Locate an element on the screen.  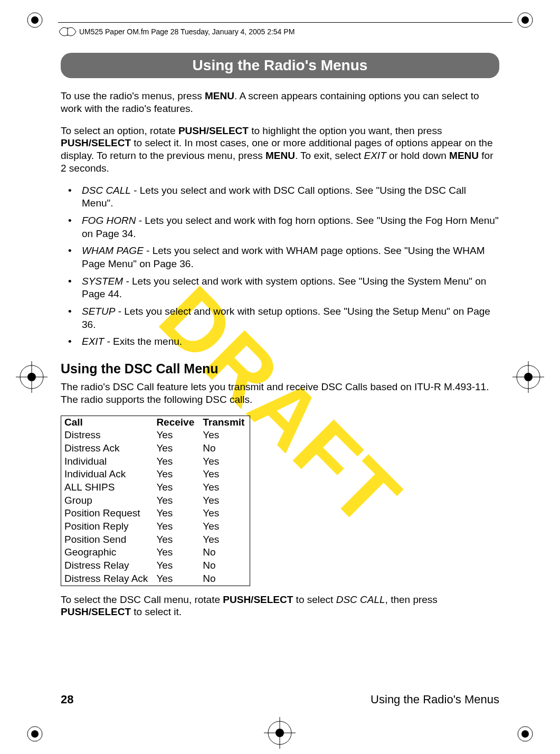
text: To select the DSC Call menu, rotate is located at coordinates (141, 600).